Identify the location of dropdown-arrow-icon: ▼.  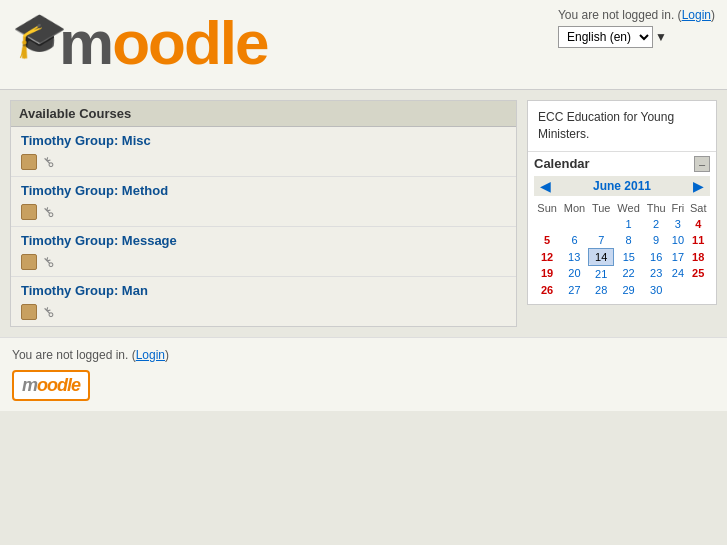
(661, 37).